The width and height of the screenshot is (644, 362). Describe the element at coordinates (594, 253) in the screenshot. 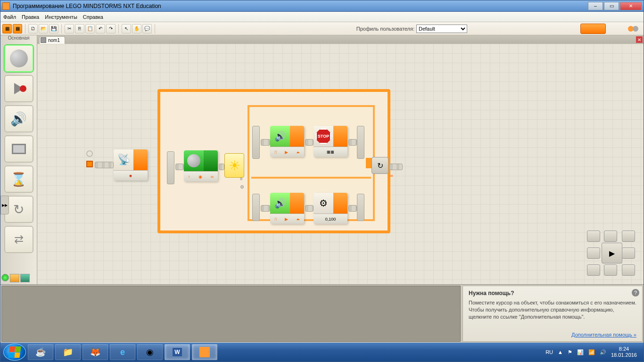

I see `nav-left` at that location.